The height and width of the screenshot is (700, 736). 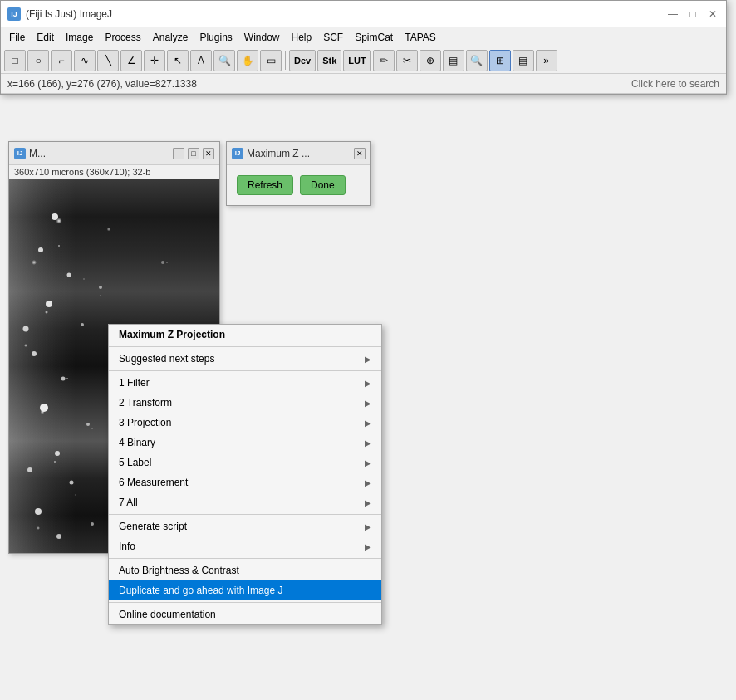 What do you see at coordinates (299, 185) in the screenshot?
I see `maxz-content: Refresh Done` at bounding box center [299, 185].